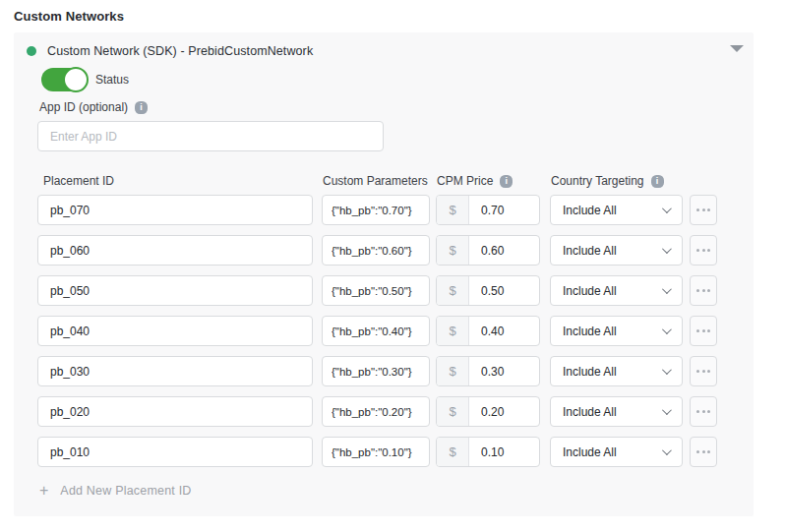  What do you see at coordinates (376, 181) in the screenshot?
I see `custom-parameters-header: Custom Parameters` at bounding box center [376, 181].